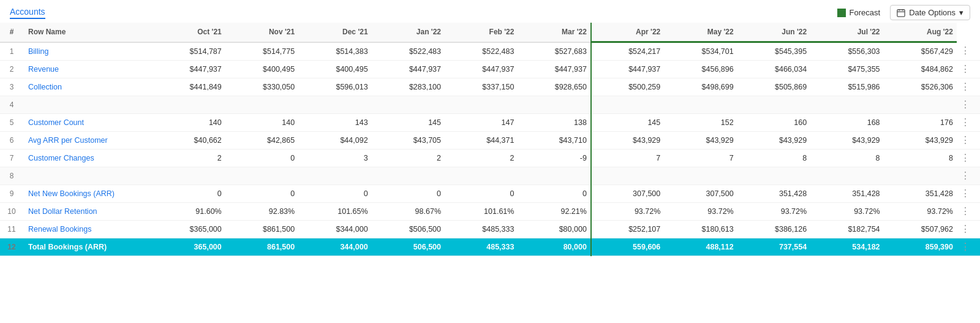 This screenshot has width=980, height=323. What do you see at coordinates (67, 247) in the screenshot?
I see `row-name-link: Total Bookings (ARR)` at bounding box center [67, 247].